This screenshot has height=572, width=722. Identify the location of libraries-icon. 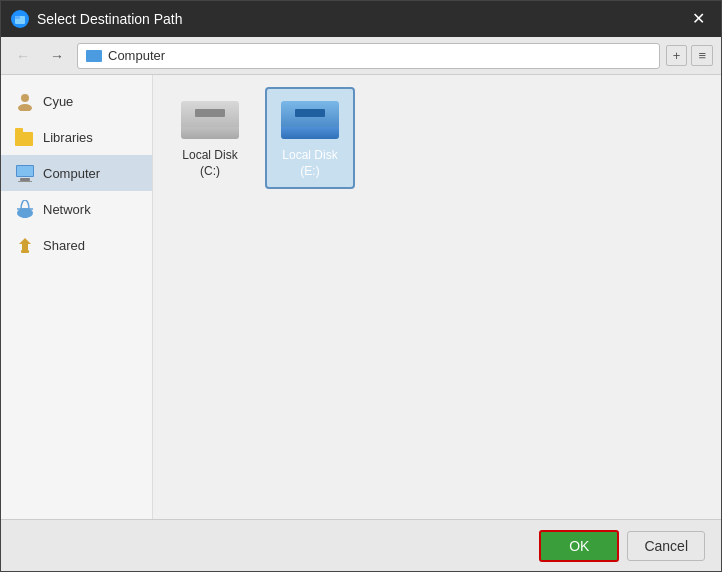
(25, 137).